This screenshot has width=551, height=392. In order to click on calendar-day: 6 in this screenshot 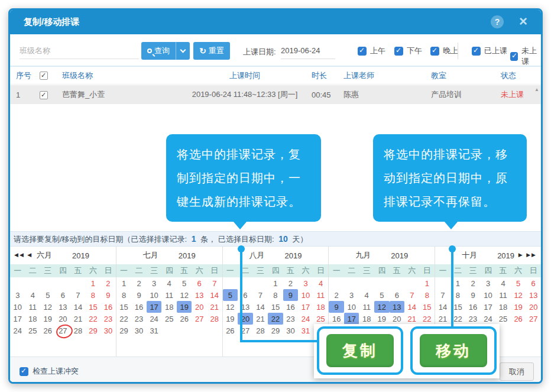, I will do `click(533, 283)`.